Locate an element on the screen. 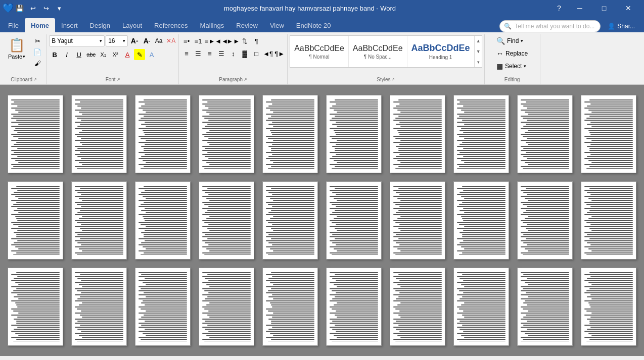 Image resolution: width=644 pixels, height=360 pixels. subscript-button: X₂ is located at coordinates (103, 55).